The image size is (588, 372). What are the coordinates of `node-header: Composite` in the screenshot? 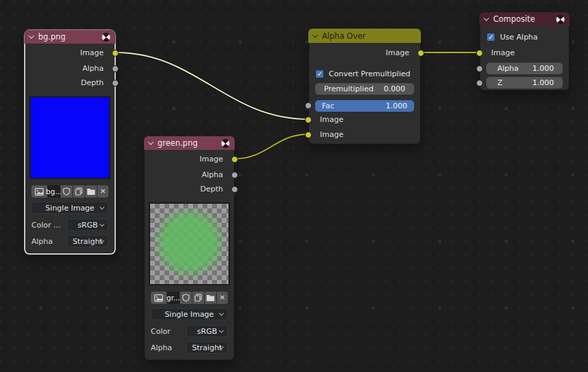 It's located at (525, 19).